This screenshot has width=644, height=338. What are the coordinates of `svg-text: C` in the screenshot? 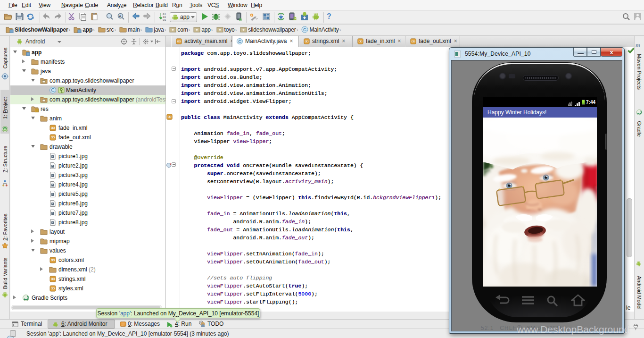 It's located at (305, 29).